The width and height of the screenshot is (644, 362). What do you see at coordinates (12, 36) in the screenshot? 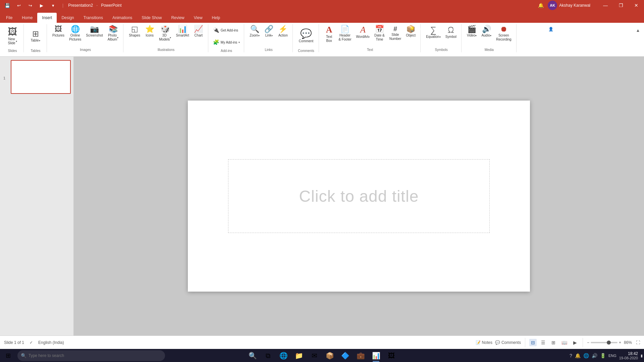
I see `new-slide-button: 🖼 NewSlide ▾` at bounding box center [12, 36].